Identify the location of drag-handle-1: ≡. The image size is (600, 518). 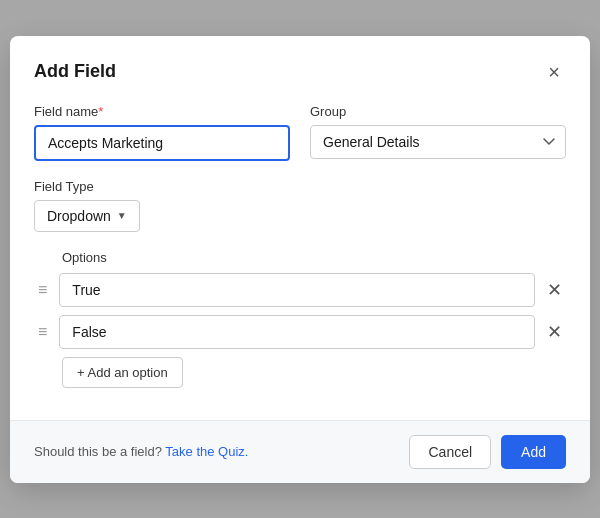
(42, 332).